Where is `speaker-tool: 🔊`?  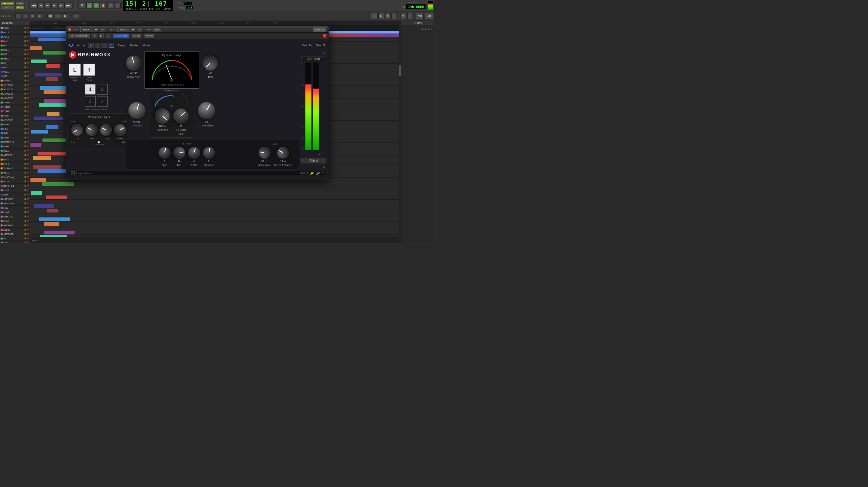 speaker-tool: 🔊 is located at coordinates (111, 5).